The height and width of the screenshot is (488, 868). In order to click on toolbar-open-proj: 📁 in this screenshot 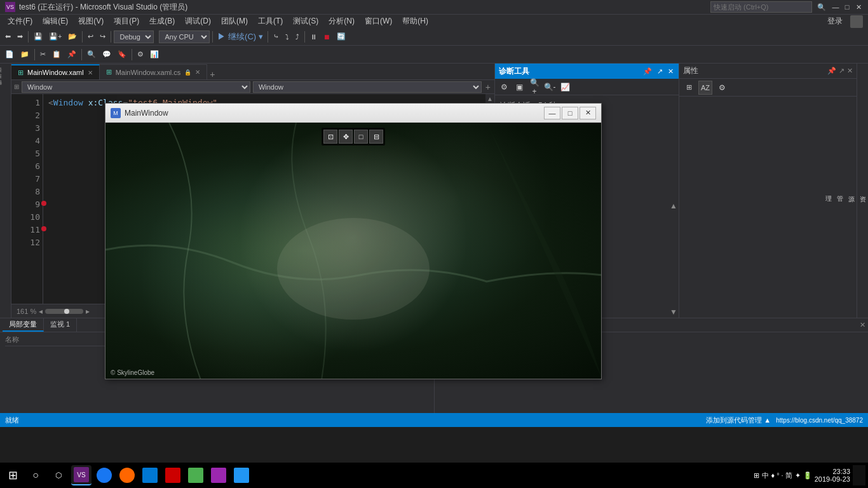, I will do `click(25, 55)`.